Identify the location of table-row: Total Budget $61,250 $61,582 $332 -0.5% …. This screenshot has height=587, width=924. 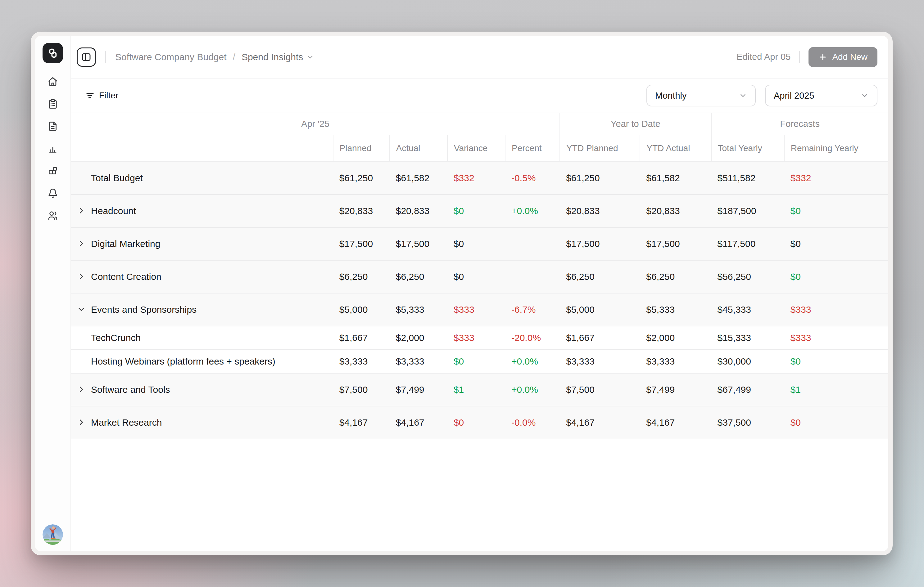
(480, 178).